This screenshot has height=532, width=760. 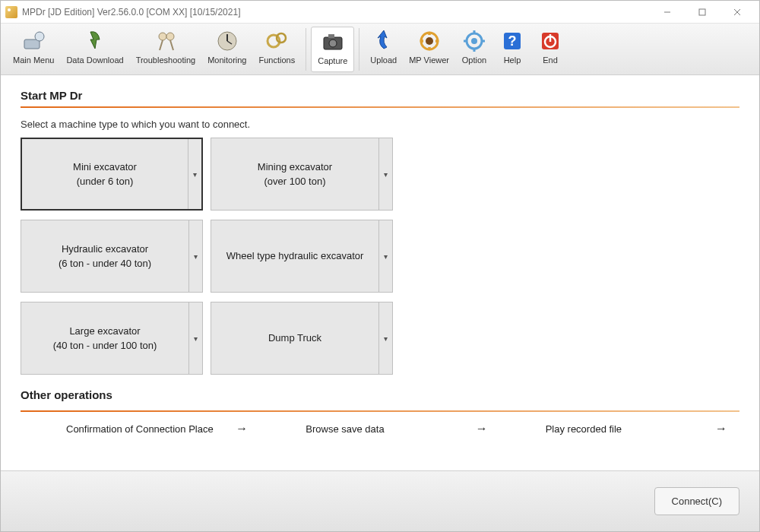 I want to click on machine-line1: Wheel type hydraulic excavator, so click(x=295, y=256).